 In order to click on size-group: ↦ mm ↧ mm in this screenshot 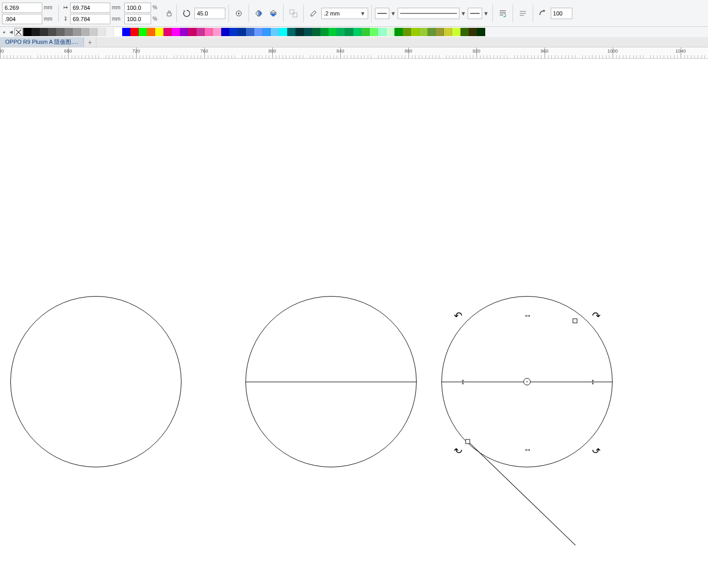, I will do `click(93, 13)`.